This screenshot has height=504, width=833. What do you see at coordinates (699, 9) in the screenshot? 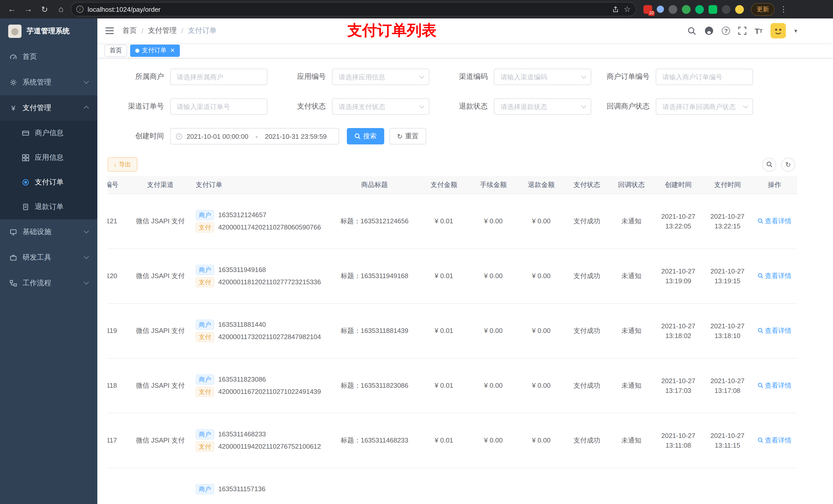
I see `extension-teal-icon` at bounding box center [699, 9].